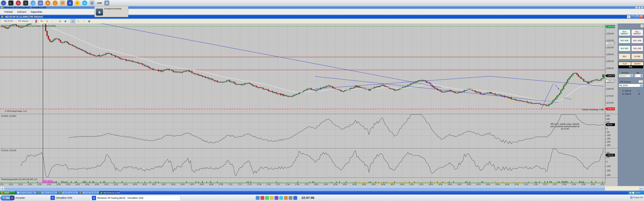 This screenshot has width=644, height=201. What do you see at coordinates (258, 198) in the screenshot?
I see `tray-klipper-icon` at bounding box center [258, 198].